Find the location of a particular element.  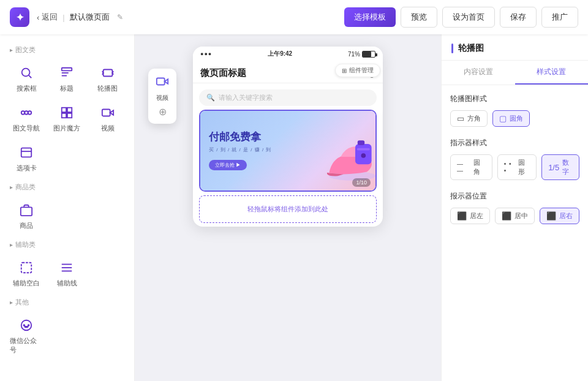

banner-component: 付邮免费拿 买 / 到 / 就 / 是 / 赚 / 到 立即去抢 ▶ is located at coordinates (288, 151).